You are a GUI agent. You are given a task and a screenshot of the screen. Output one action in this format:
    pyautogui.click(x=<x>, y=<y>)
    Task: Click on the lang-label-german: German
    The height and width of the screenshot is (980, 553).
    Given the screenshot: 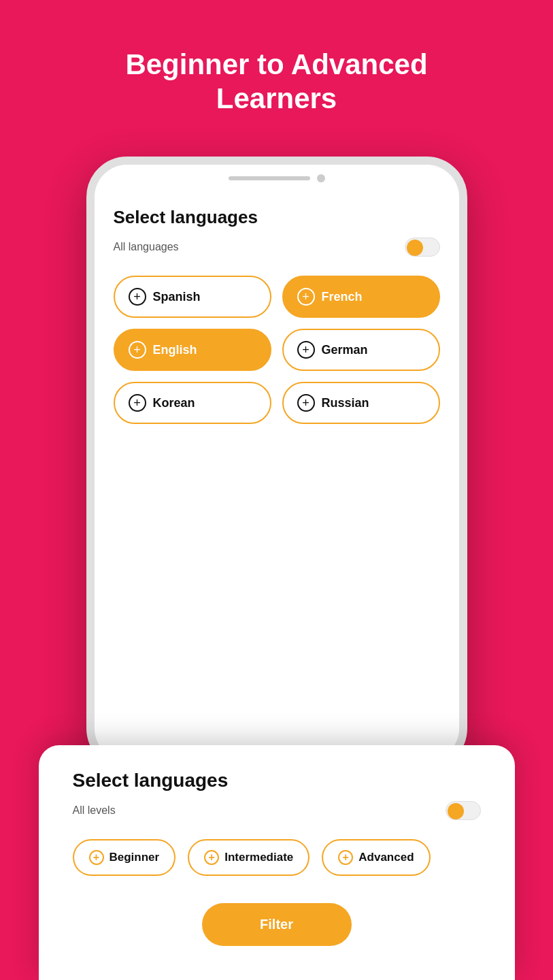 What is the action you would take?
    pyautogui.click(x=345, y=350)
    